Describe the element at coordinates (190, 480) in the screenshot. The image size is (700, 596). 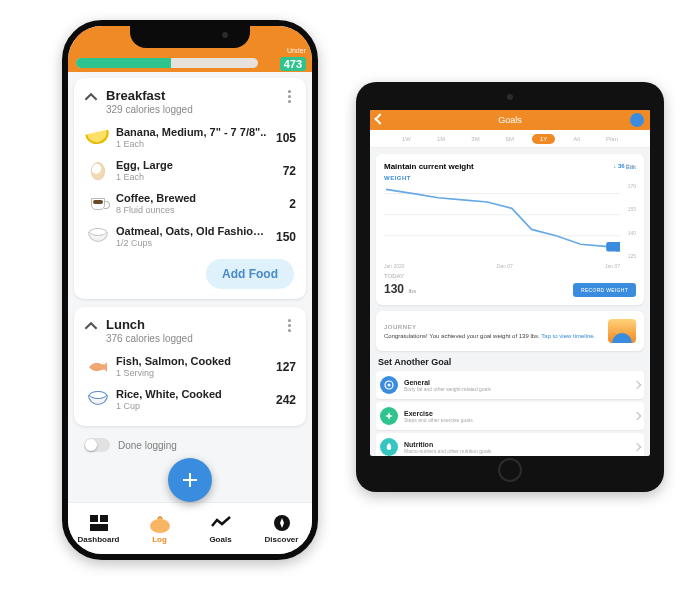
I see `add-fab-button` at that location.